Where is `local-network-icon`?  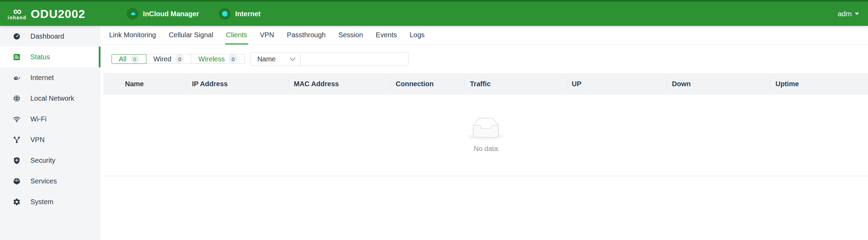
local-network-icon is located at coordinates (17, 99).